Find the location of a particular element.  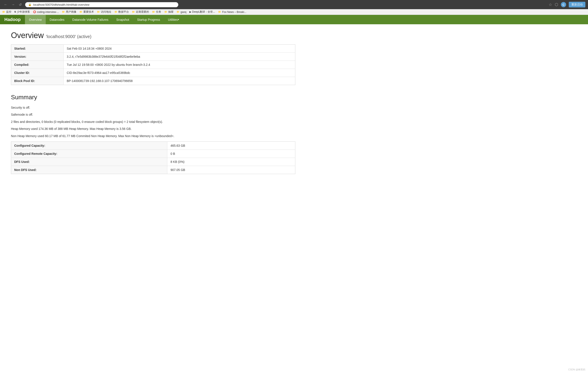

profile-icon: C is located at coordinates (564, 5).